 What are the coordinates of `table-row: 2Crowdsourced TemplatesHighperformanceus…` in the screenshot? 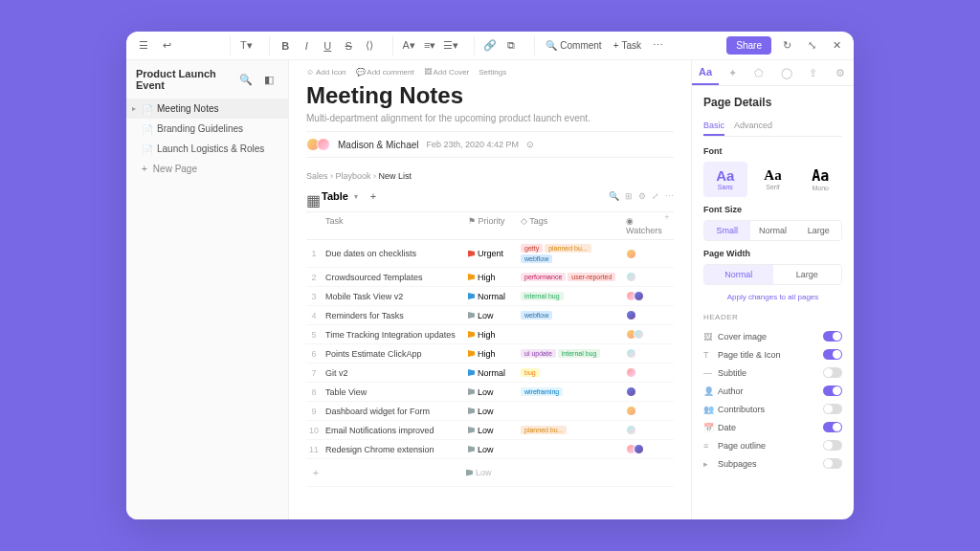 It's located at (490, 277).